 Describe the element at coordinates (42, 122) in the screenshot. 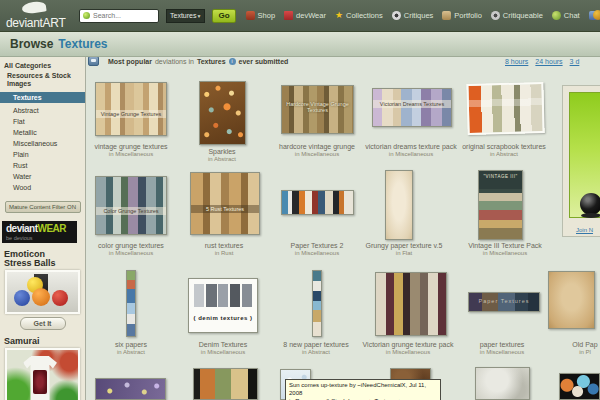

I see `sidebar-item-flat: Flat` at that location.